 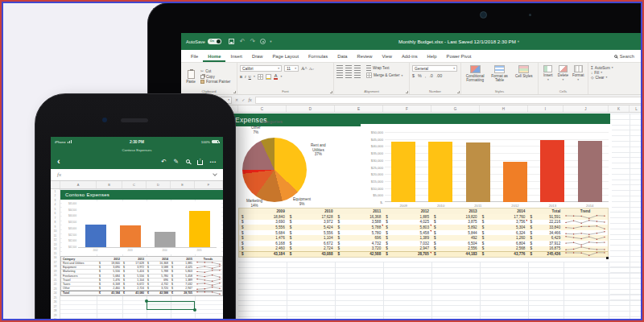 I want to click on column-header-j: J, so click(x=586, y=109).